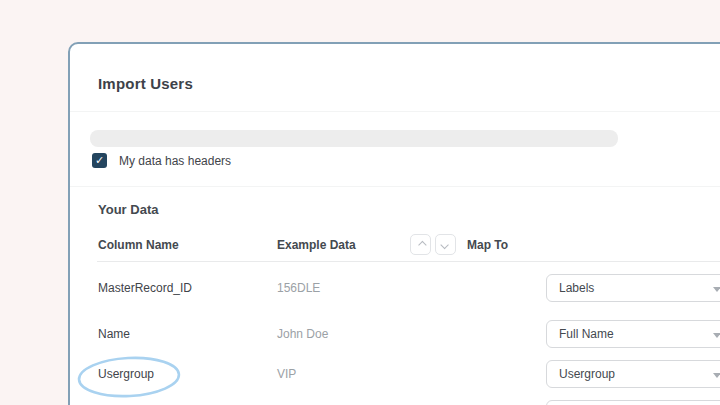  What do you see at coordinates (138, 245) in the screenshot?
I see `column-header-column-name: Column Name` at bounding box center [138, 245].